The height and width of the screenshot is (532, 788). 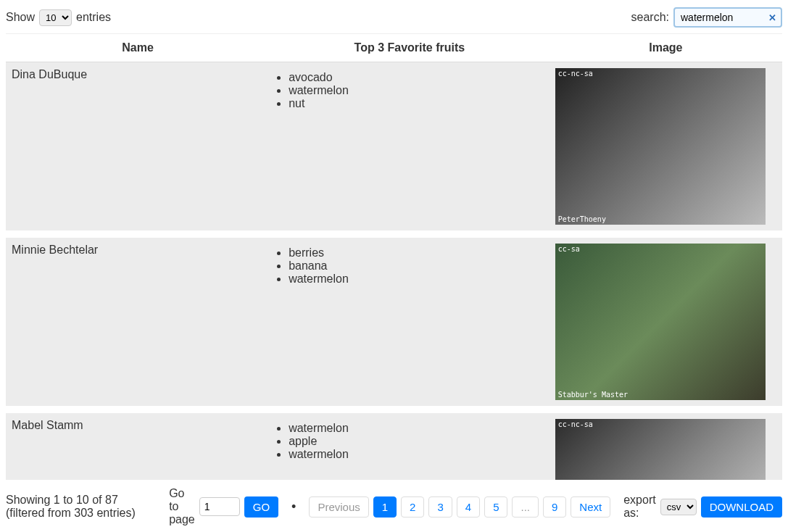 I want to click on cell-image: cc-nc-sa, so click(x=665, y=445).